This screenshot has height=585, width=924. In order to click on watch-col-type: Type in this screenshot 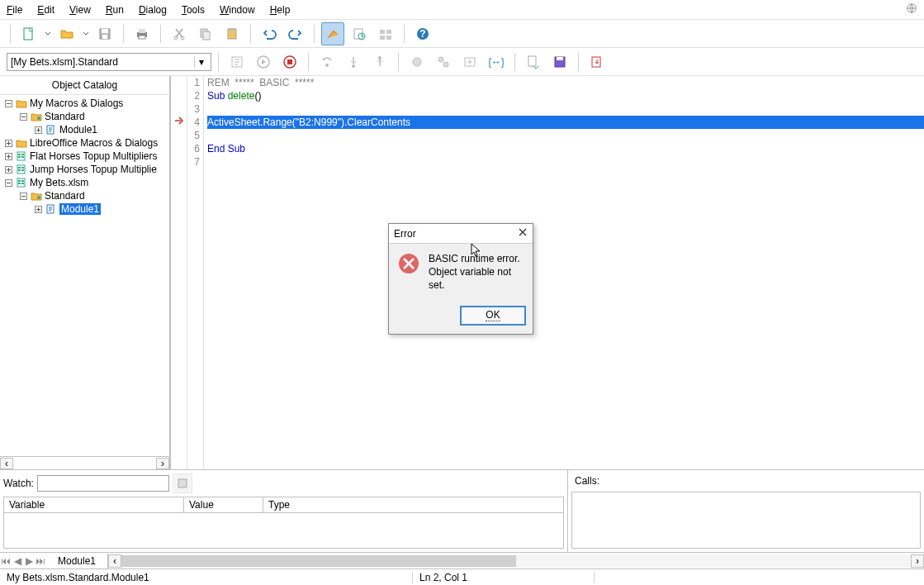, I will do `click(413, 505)`.